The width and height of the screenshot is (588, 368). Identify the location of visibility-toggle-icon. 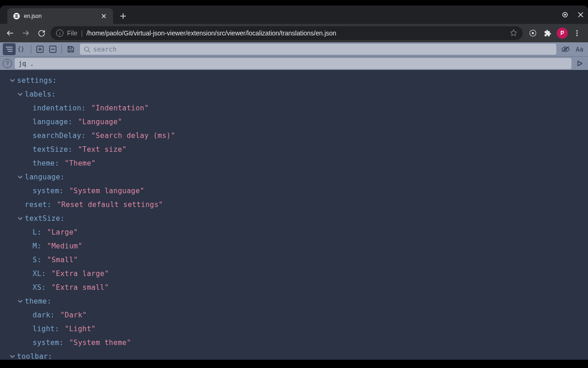
(565, 49).